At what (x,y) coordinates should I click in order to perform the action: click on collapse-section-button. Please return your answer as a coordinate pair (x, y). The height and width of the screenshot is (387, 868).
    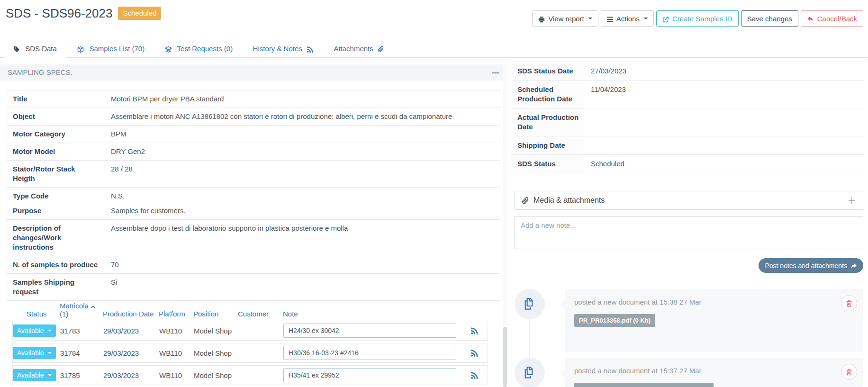
    Looking at the image, I should click on (496, 72).